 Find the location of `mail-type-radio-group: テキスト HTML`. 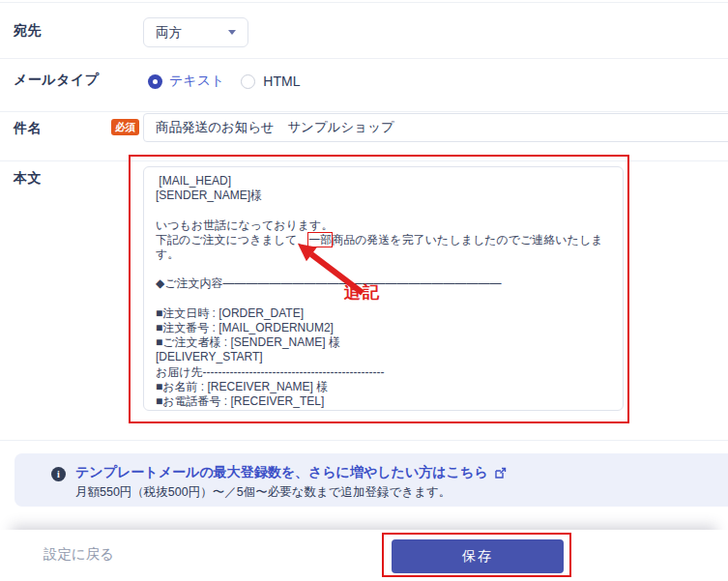

mail-type-radio-group: テキスト HTML is located at coordinates (224, 81).